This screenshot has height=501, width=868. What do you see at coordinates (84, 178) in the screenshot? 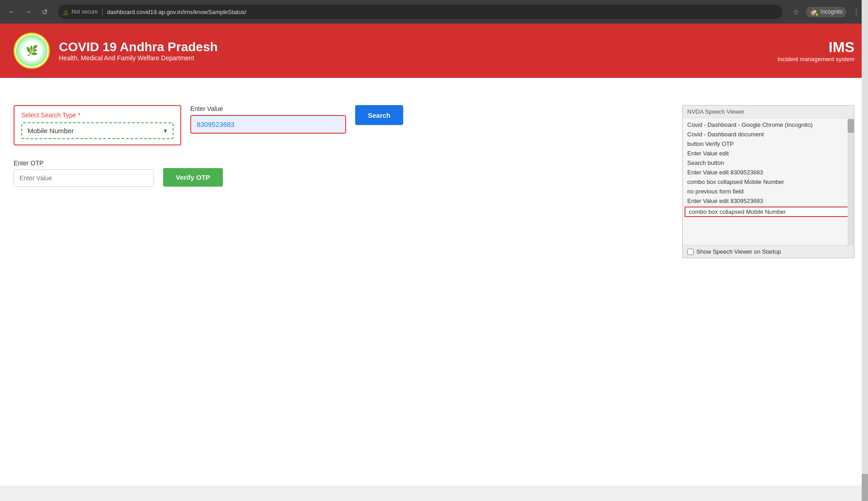
I see `otp-input` at bounding box center [84, 178].